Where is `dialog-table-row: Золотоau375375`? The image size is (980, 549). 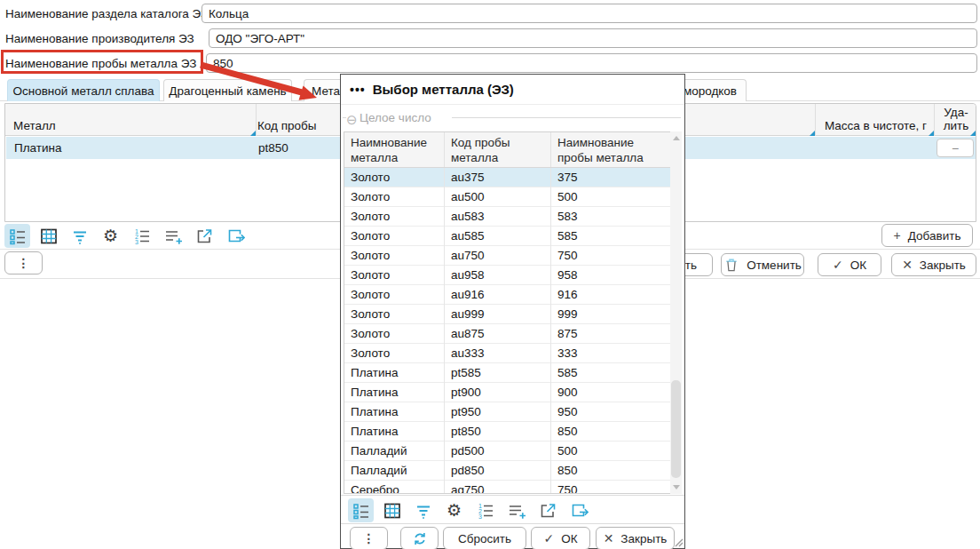
dialog-table-row: Золотоau375375 is located at coordinates (508, 178).